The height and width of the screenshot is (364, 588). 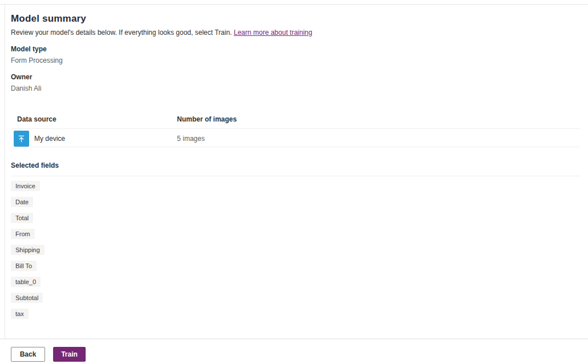 What do you see at coordinates (23, 234) in the screenshot?
I see `field-tag: From` at bounding box center [23, 234].